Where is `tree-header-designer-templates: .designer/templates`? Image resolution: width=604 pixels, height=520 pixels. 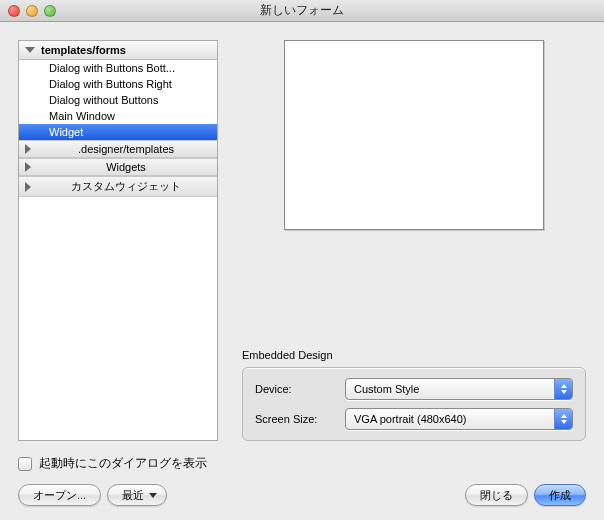 tree-header-designer-templates: .designer/templates is located at coordinates (118, 149).